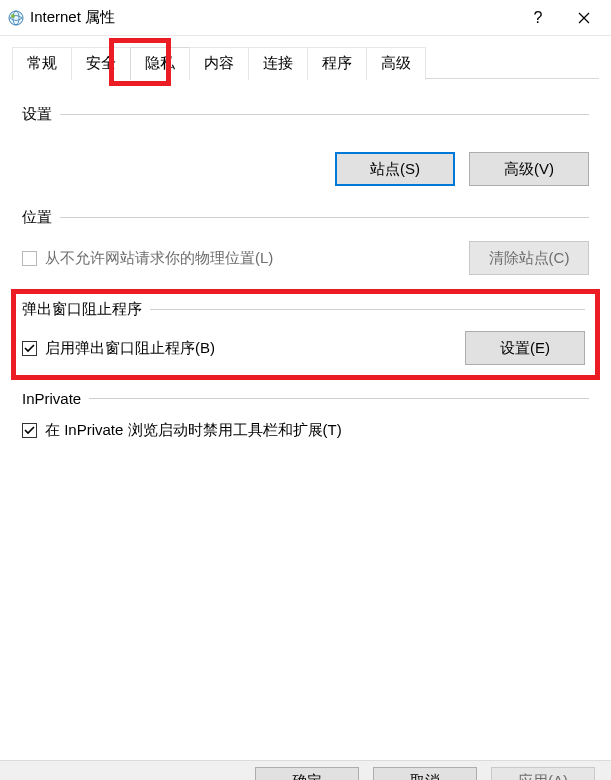 This screenshot has width=611, height=780. Describe the element at coordinates (219, 64) in the screenshot. I see `tab-content: 内容` at that location.